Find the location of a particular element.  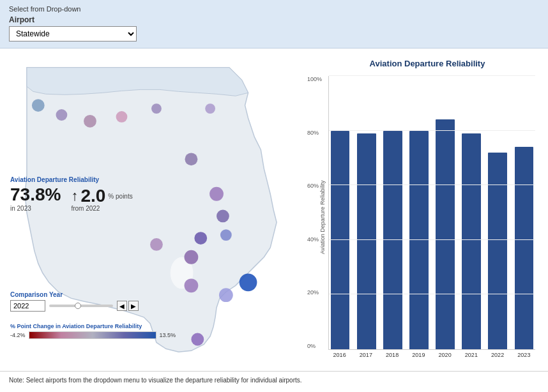

slider-thumb is located at coordinates (78, 306).